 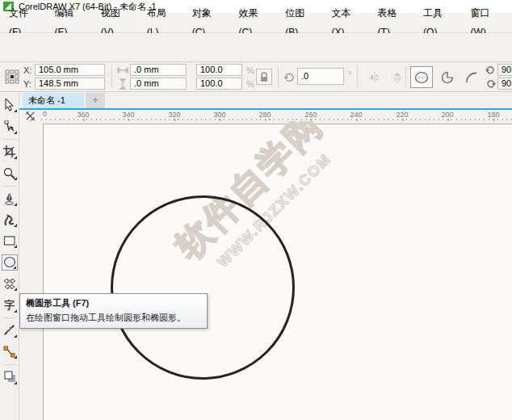 What do you see at coordinates (10, 377) in the screenshot?
I see `drop-shadow-tool` at bounding box center [10, 377].